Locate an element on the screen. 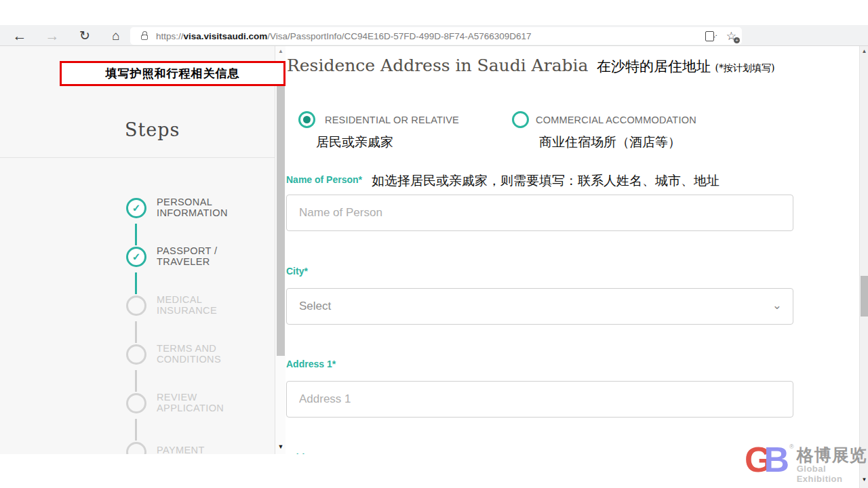 The height and width of the screenshot is (488, 868). logo-letter-b: B is located at coordinates (776, 460).